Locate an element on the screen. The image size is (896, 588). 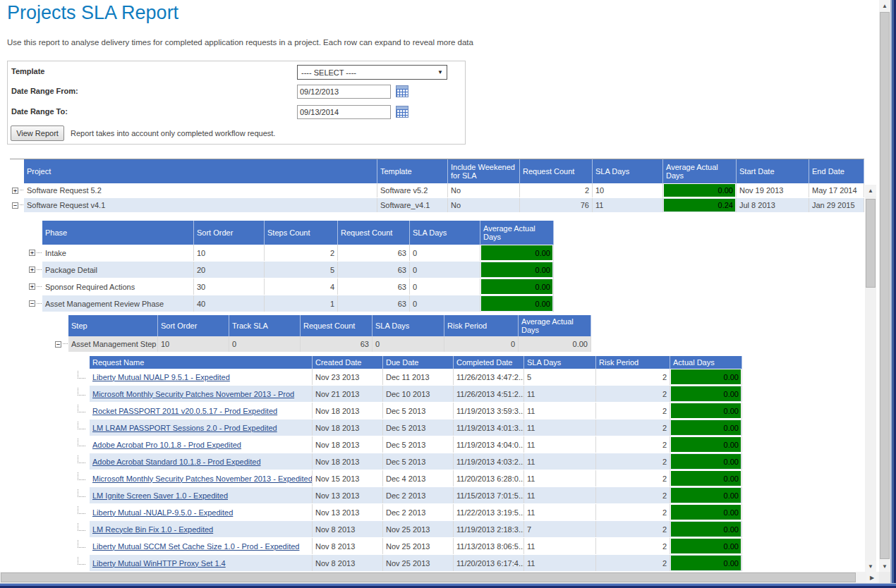
col-header-actual-days: Actual Days is located at coordinates (706, 362).